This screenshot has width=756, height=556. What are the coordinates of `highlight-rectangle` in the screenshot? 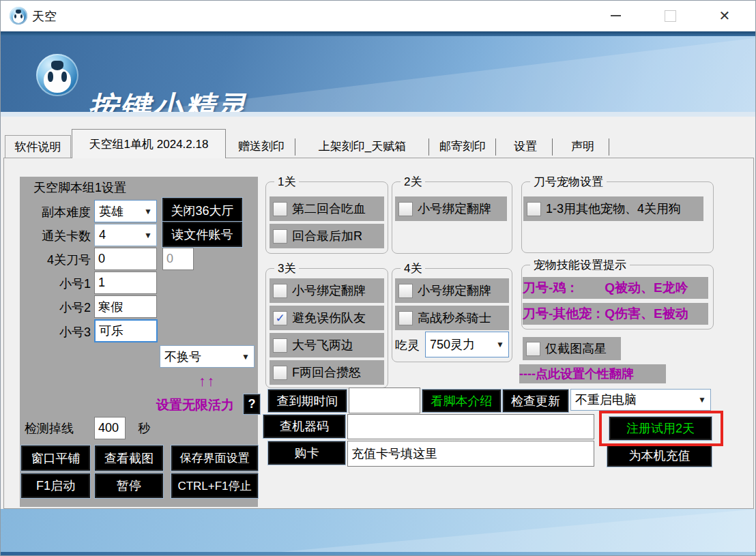 It's located at (661, 428).